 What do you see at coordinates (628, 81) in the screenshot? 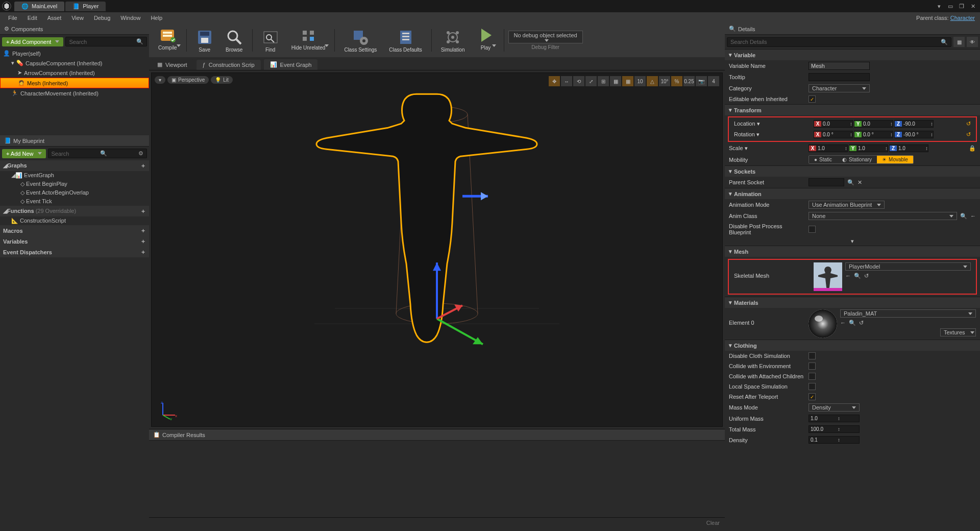
I see `grid-snap-icon: ▦` at bounding box center [628, 81].